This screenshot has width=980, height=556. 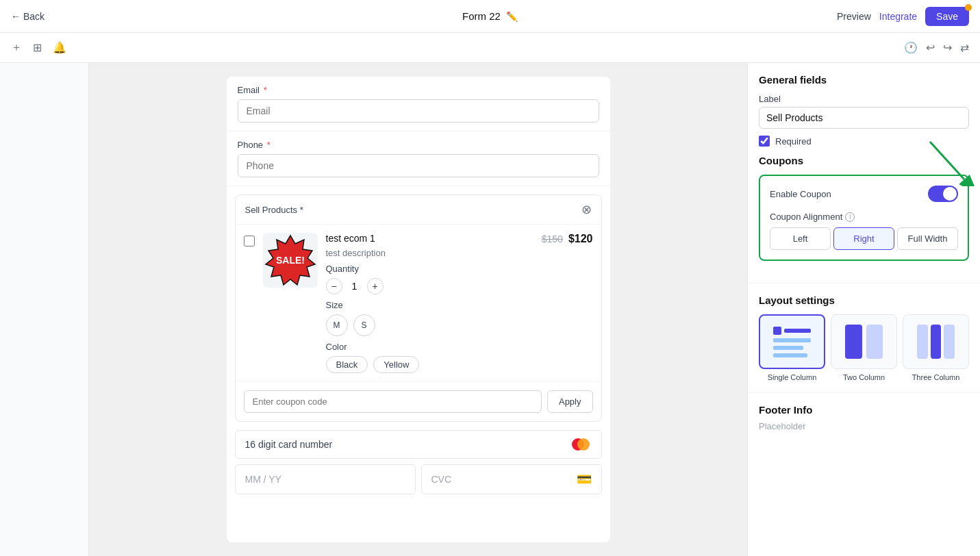 I want to click on general-fields-section: General fields Label Required Coupons, so click(x=864, y=173).